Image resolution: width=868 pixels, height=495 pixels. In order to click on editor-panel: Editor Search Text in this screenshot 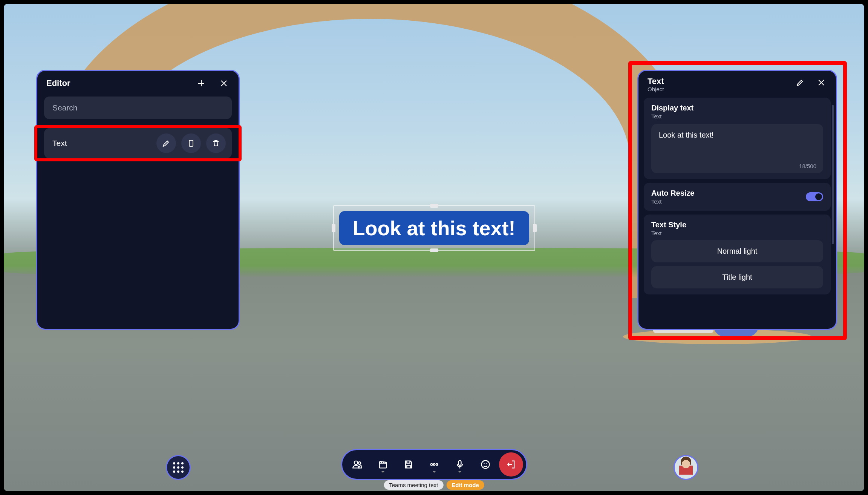, I will do `click(138, 200)`.